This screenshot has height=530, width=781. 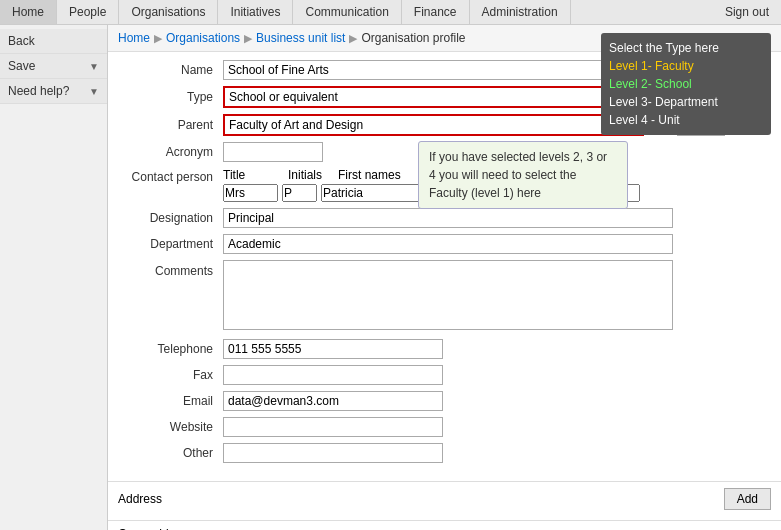 What do you see at coordinates (203, 38) in the screenshot?
I see `breadcrumb-organisations: Organisations` at bounding box center [203, 38].